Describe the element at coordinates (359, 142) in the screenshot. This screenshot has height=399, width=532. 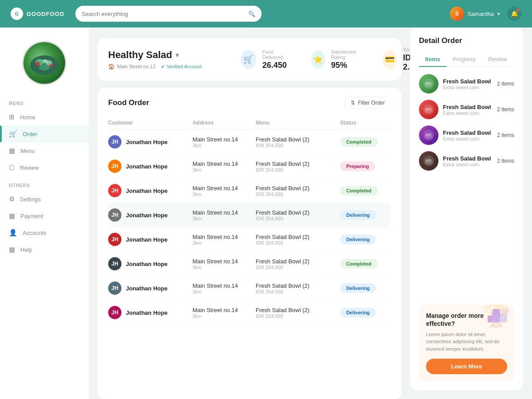
I see `status-badge: Completed` at that location.